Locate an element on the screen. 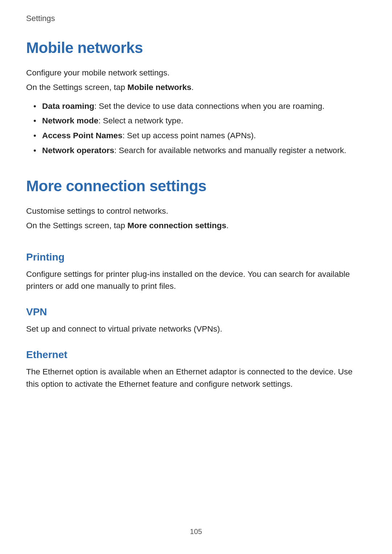 Image resolution: width=392 pixels, height=554 pixels. heading-printing: Printing is located at coordinates (196, 257).